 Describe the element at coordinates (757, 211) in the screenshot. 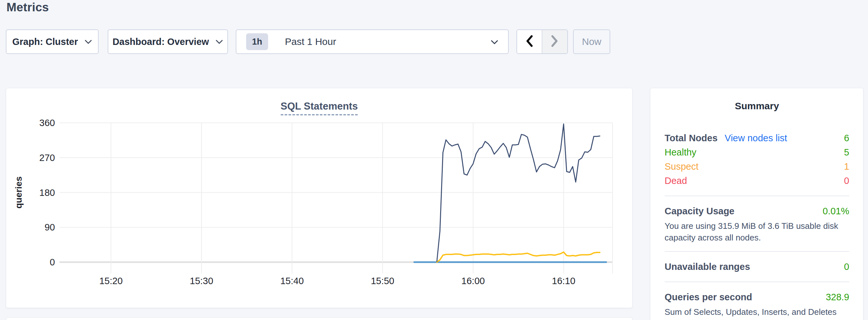

I see `capacity-usage-row: Capacity Usage 0.01%` at that location.